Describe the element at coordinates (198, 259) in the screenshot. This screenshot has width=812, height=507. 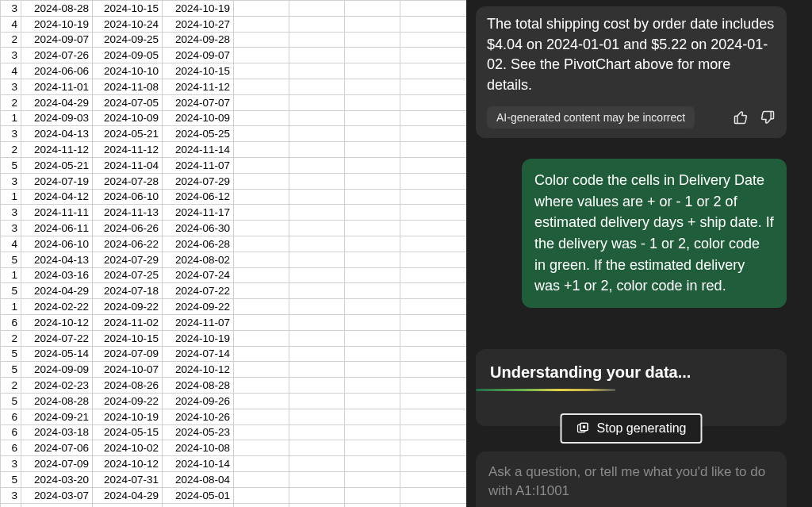
I see `cell: 2024-08-02` at that location.